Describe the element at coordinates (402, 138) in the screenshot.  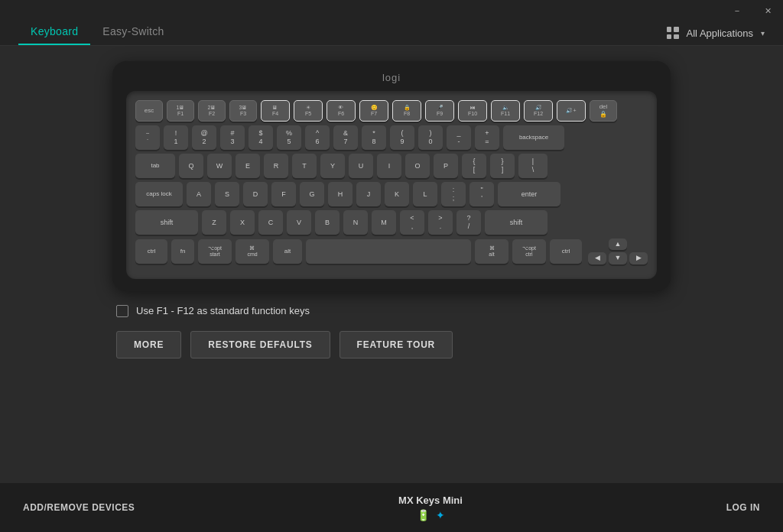
I see `key-9: (9` at that location.